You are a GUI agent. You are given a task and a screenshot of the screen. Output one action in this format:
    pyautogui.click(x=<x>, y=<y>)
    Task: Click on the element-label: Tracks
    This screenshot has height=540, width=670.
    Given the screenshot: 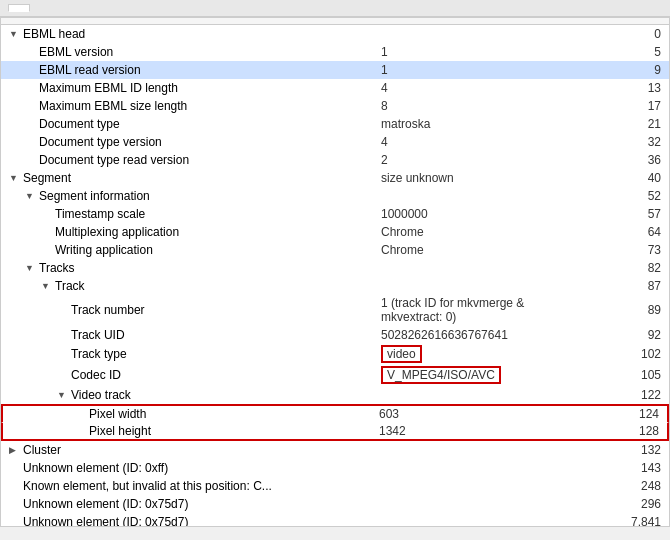 What is the action you would take?
    pyautogui.click(x=57, y=268)
    